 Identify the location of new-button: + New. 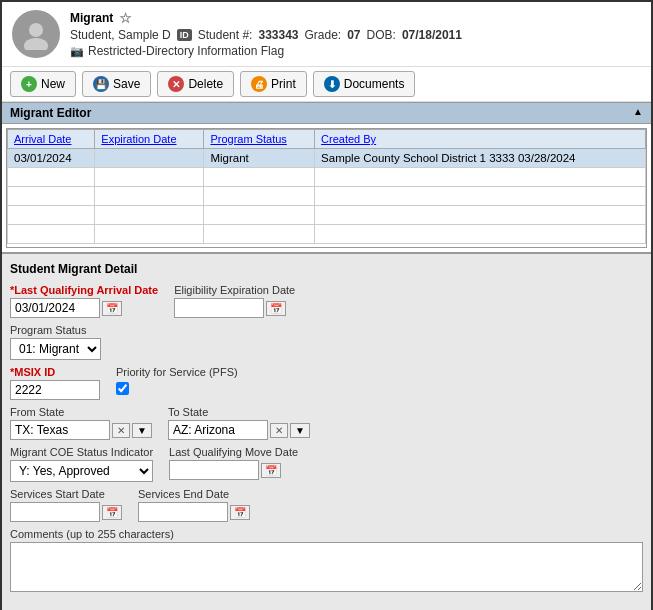
(43, 84).